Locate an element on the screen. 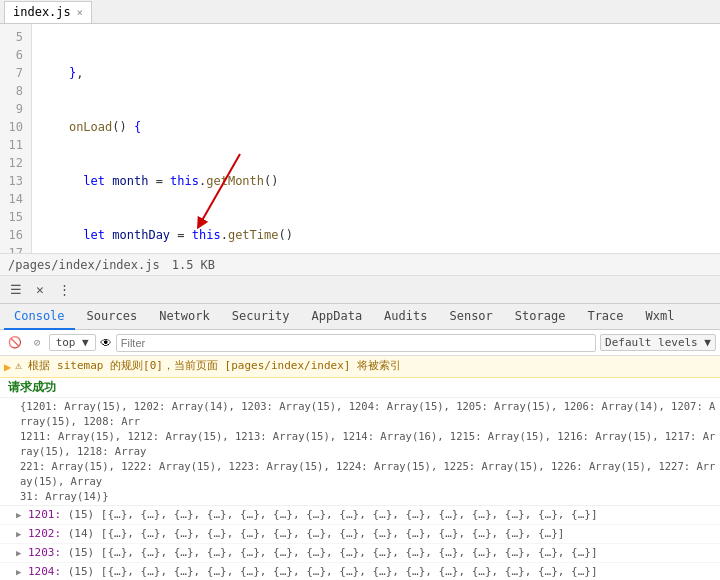  clear-console-icon: 🚫 is located at coordinates (15, 342).